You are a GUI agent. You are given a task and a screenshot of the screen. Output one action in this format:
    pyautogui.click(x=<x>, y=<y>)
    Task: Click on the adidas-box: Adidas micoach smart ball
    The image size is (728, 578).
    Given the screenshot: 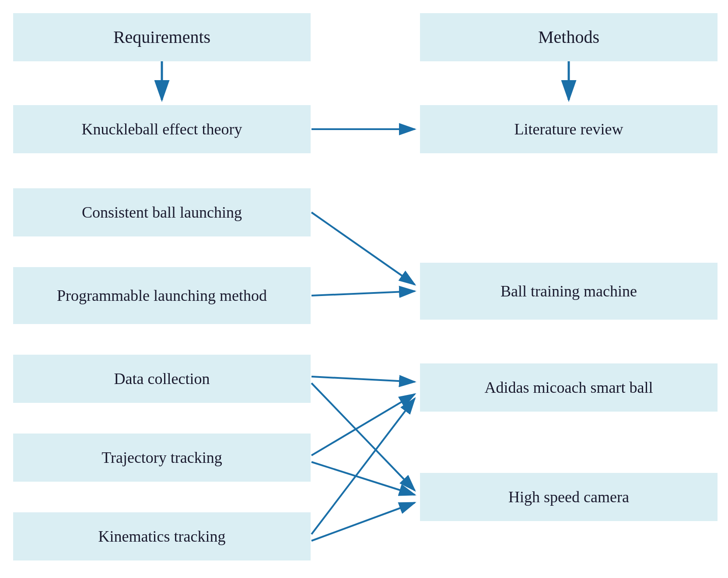 What is the action you would take?
    pyautogui.click(x=569, y=388)
    